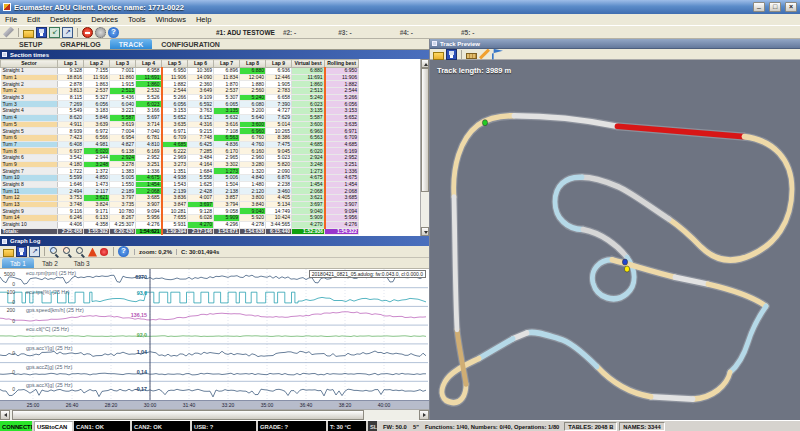 The width and height of the screenshot is (800, 431). Describe the element at coordinates (123, 172) in the screenshot. I see `time-cell: 1:383` at that location.